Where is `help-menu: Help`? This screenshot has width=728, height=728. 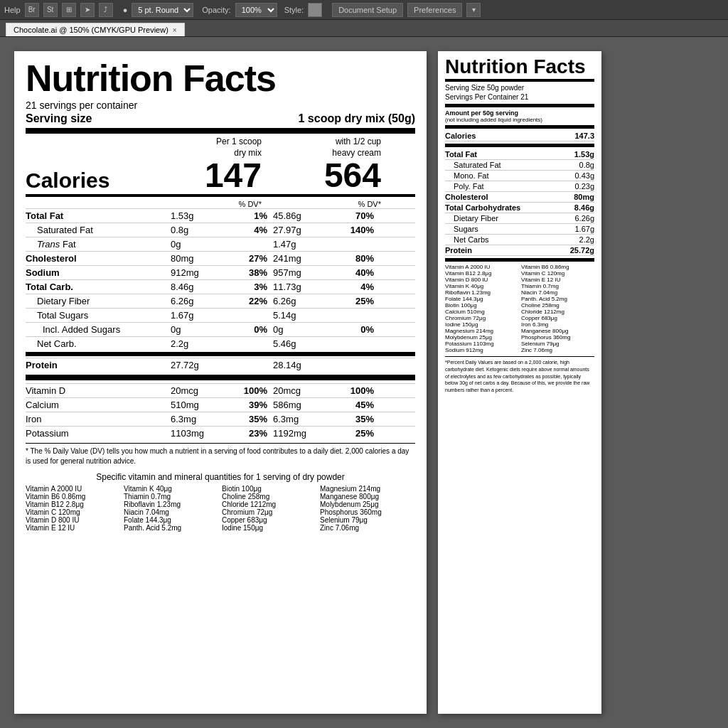
help-menu: Help is located at coordinates (13, 10).